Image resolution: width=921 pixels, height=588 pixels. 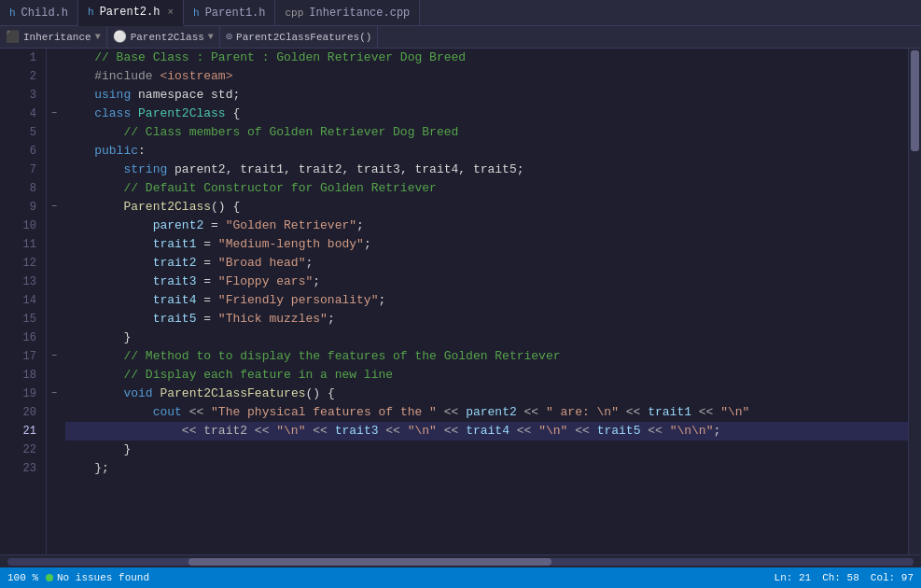 I want to click on code-token: " are: \n", so click(x=582, y=413).